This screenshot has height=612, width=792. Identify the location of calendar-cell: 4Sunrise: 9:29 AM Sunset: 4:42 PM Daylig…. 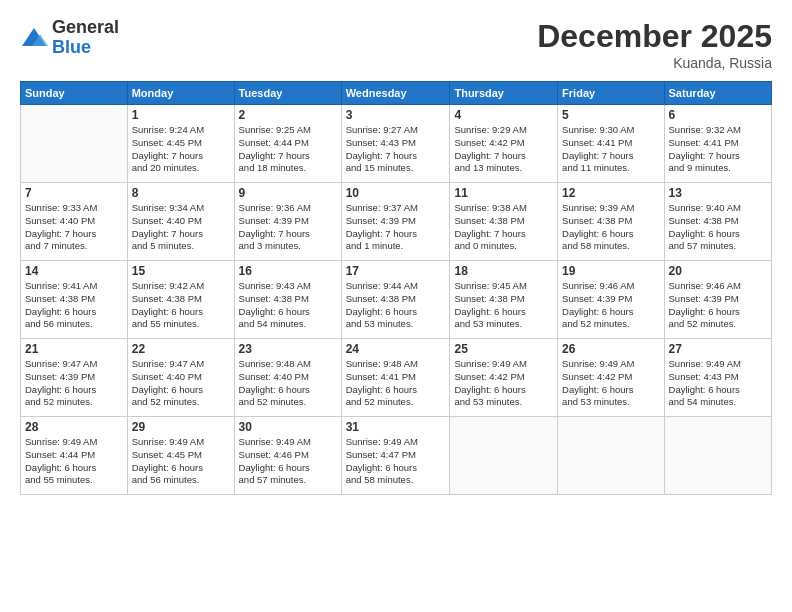
(504, 144).